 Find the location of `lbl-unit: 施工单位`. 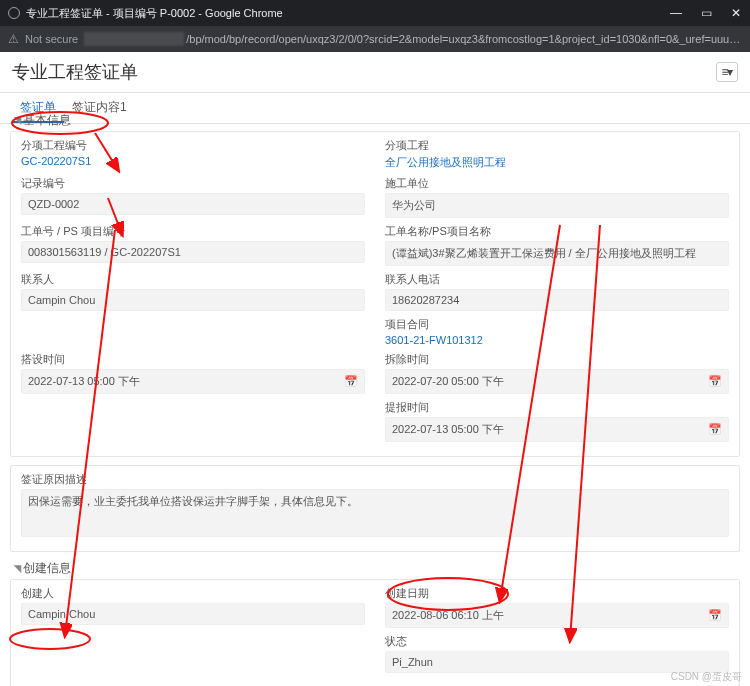

lbl-unit: 施工单位 is located at coordinates (557, 184).